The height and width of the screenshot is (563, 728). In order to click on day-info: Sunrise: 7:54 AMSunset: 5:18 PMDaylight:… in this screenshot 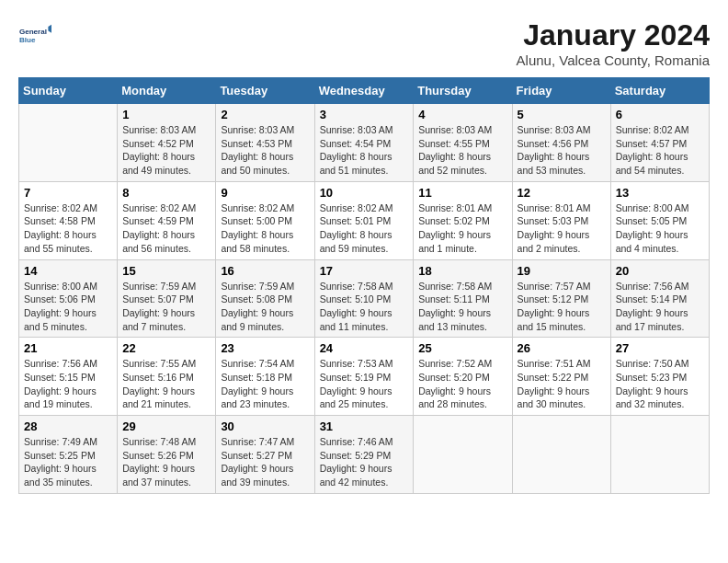, I will do `click(257, 384)`.